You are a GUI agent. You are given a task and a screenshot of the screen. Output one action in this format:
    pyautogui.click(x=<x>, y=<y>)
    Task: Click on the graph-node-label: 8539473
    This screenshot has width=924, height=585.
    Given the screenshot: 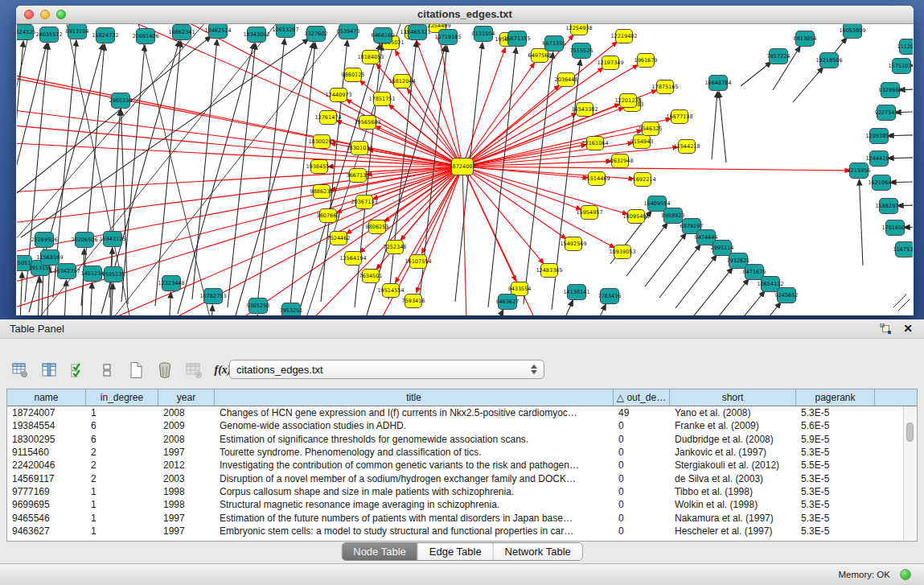 What is the action you would take?
    pyautogui.click(x=349, y=31)
    